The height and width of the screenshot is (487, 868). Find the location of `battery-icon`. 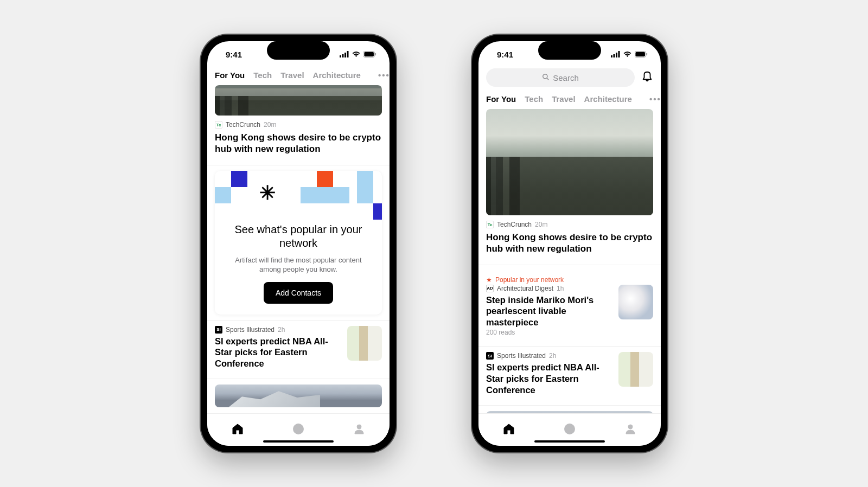

battery-icon is located at coordinates (641, 54).